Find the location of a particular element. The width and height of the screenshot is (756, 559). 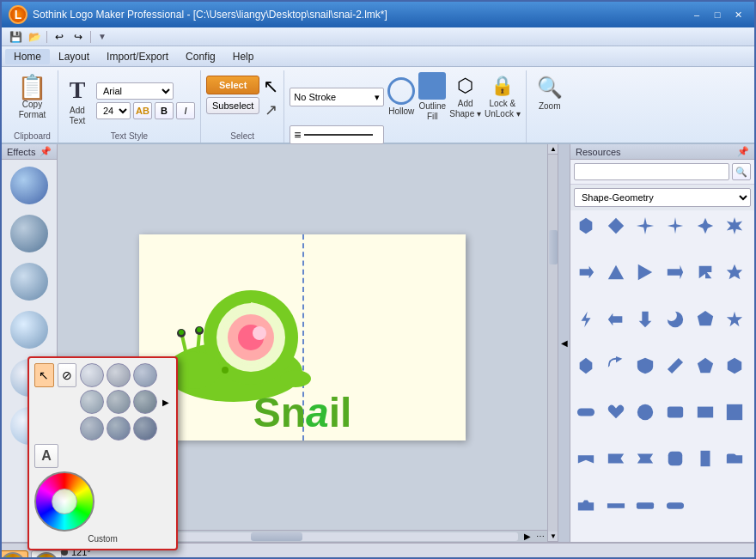

text-a-button: A is located at coordinates (46, 456).